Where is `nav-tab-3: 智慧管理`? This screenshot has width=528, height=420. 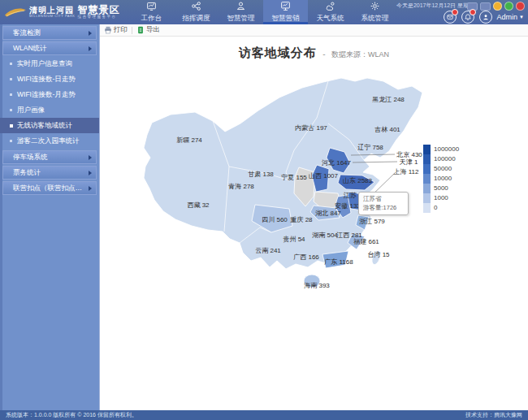
nav-tab-3: 智慧管理 is located at coordinates (240, 12).